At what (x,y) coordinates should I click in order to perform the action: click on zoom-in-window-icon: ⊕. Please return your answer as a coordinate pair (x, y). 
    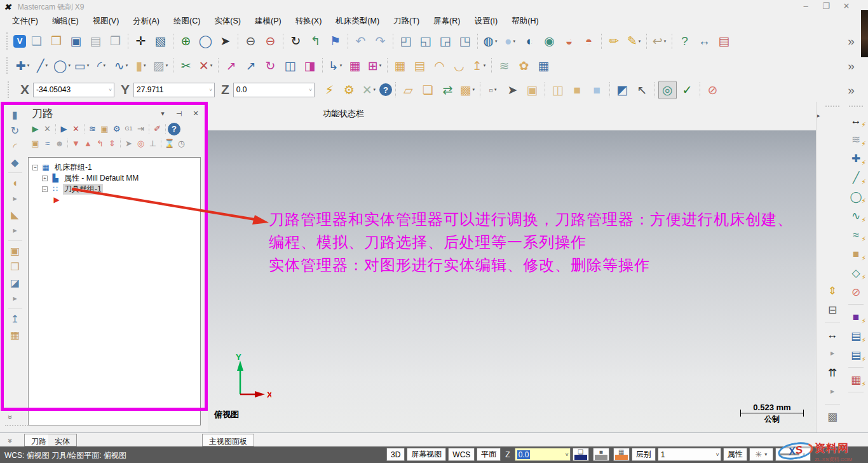
    Looking at the image, I should click on (186, 41).